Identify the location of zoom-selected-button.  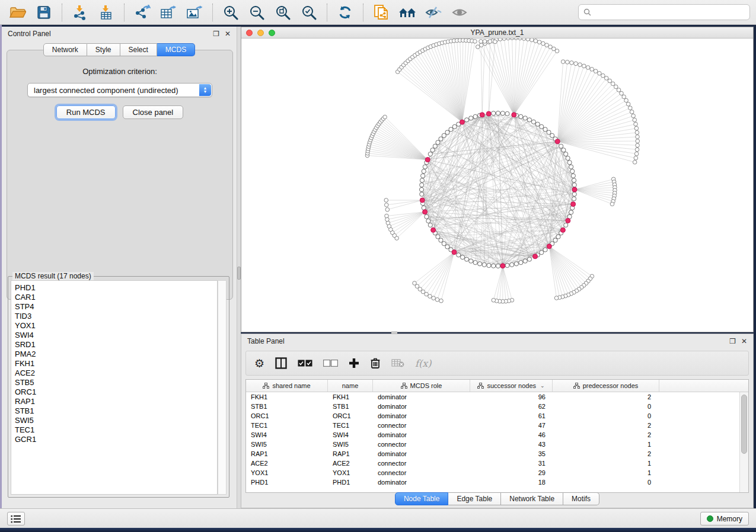
(309, 12).